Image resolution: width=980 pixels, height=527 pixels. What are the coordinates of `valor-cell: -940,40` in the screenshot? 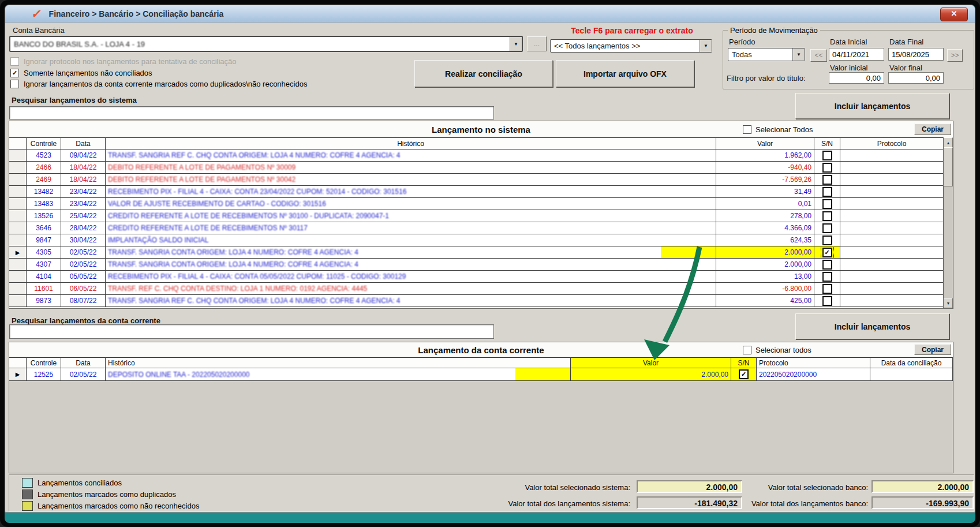 It's located at (765, 167).